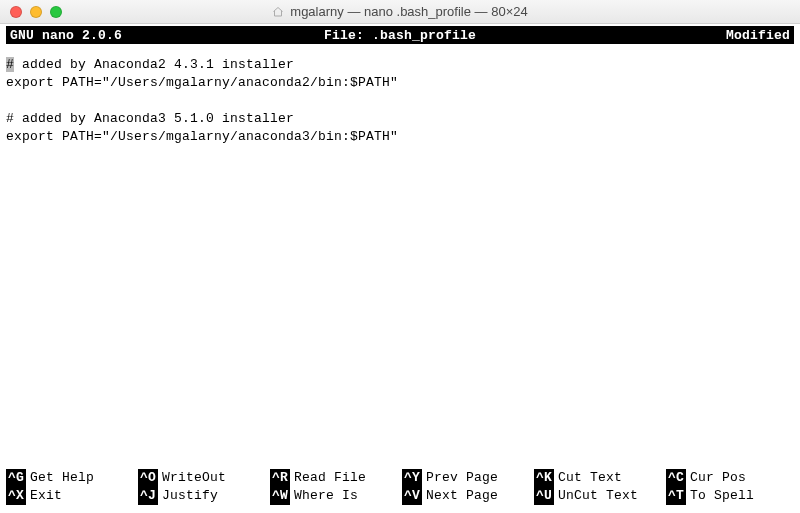  I want to click on help-command: ^GGet Help, so click(70, 478).